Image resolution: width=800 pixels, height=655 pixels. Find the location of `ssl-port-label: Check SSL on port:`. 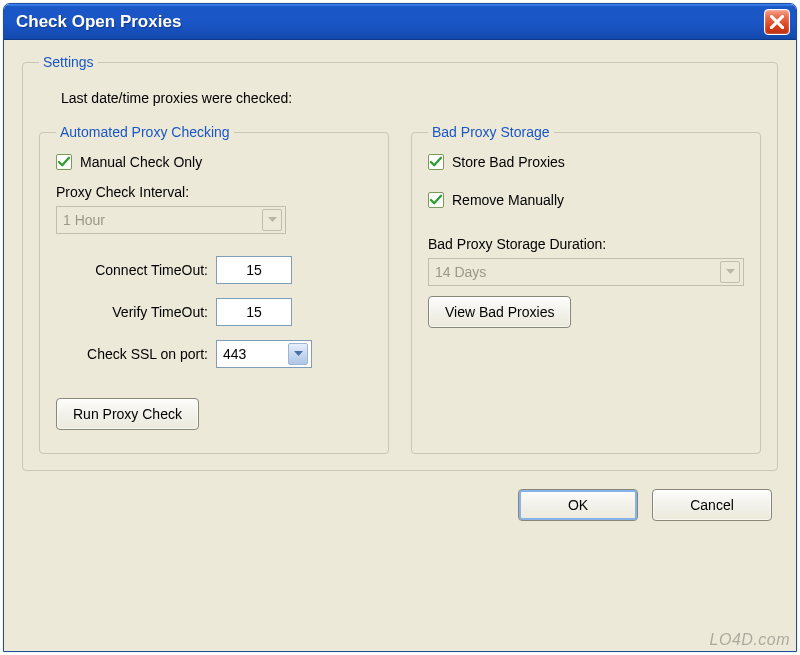

ssl-port-label: Check SSL on port: is located at coordinates (136, 354).